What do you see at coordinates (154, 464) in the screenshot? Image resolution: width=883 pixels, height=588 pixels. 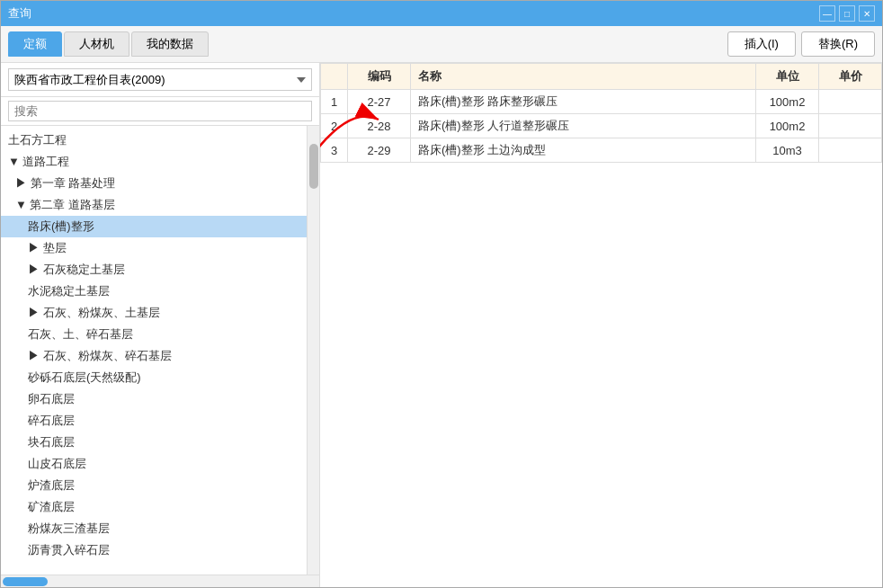 I see `tree-item: 山皮石底层` at bounding box center [154, 464].